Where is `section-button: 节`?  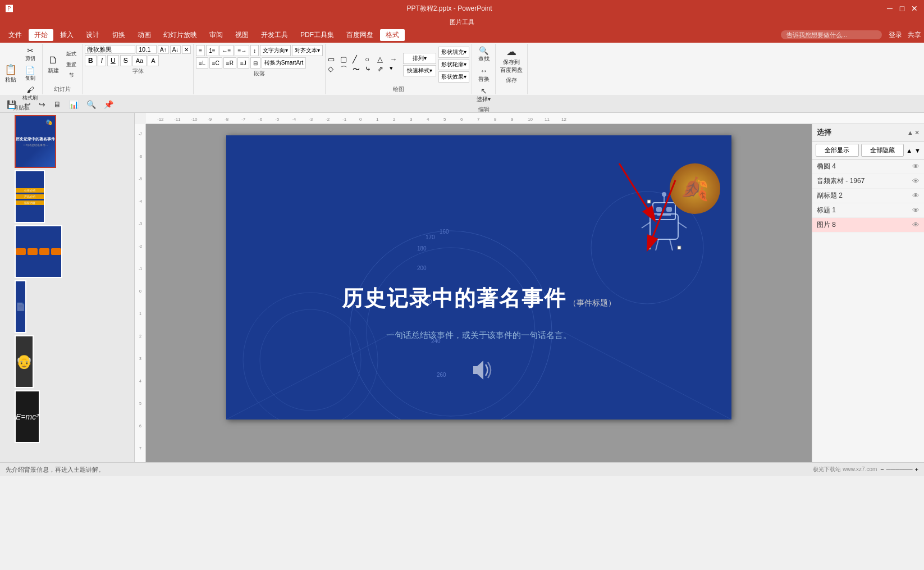
section-button: 节 is located at coordinates (71, 75).